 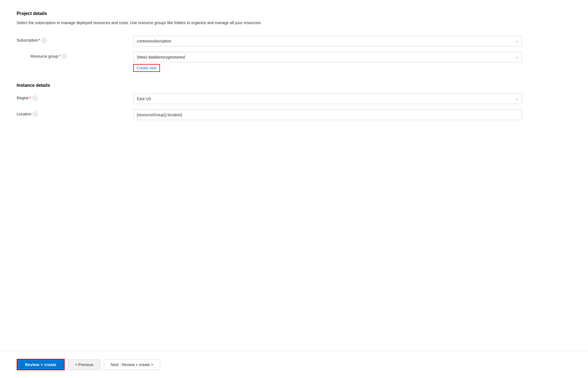 What do you see at coordinates (35, 114) in the screenshot?
I see `location-info-icon: i` at bounding box center [35, 114].